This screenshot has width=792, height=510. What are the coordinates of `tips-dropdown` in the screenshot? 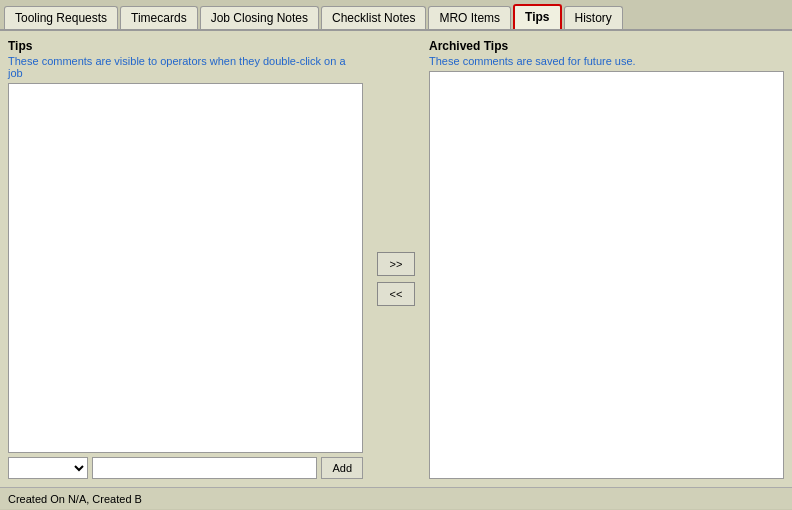 It's located at (48, 468).